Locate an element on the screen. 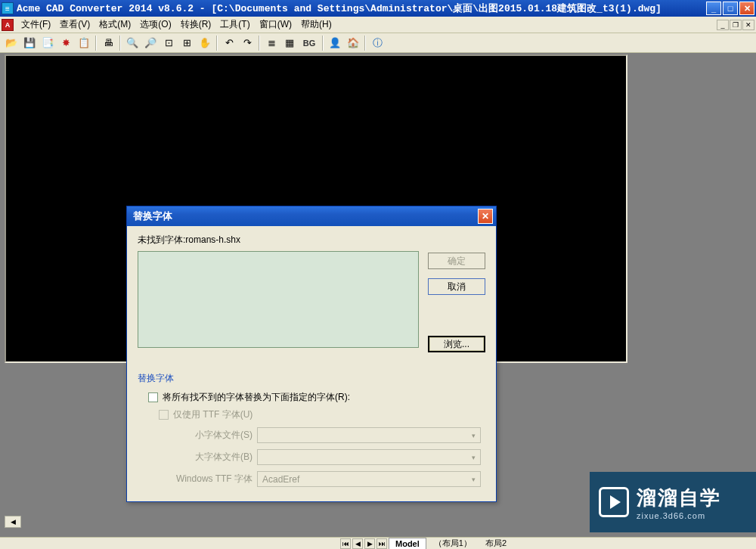  window-title: Acme CAD Converter 2014 v8.6.2 - [C:\Doc… is located at coordinates (361, 8).